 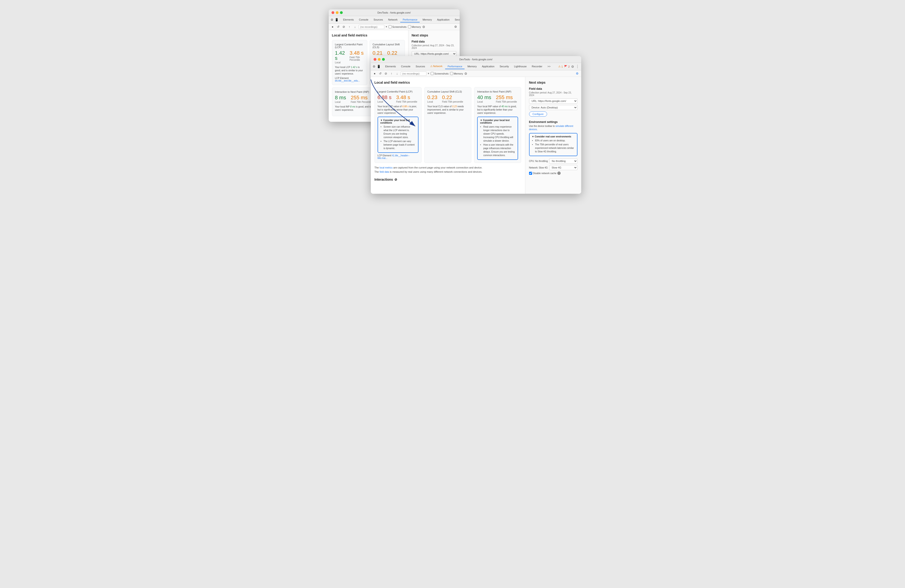 What do you see at coordinates (398, 27) in the screenshot?
I see `screenshots-checkbox-1: Screenshots` at bounding box center [398, 27].